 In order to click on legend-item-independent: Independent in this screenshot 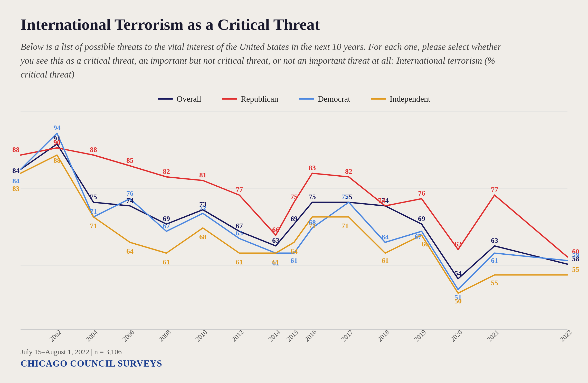, I will do `click(401, 99)`.